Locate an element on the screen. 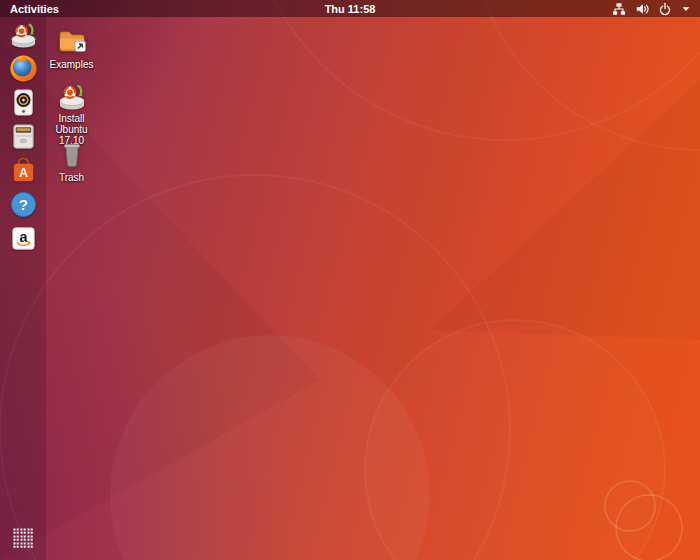 Image resolution: width=700 pixels, height=560 pixels. software-letter: A is located at coordinates (22, 173).